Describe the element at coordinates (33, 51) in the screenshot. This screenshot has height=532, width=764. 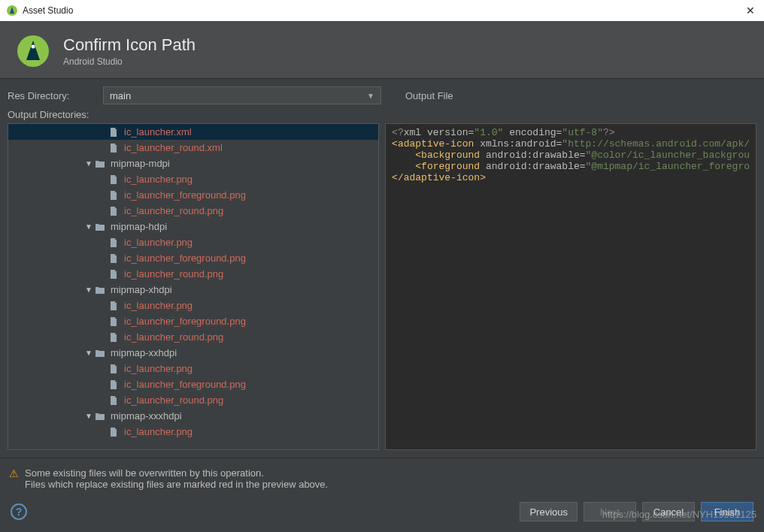
I see `android-studio-logo` at that location.